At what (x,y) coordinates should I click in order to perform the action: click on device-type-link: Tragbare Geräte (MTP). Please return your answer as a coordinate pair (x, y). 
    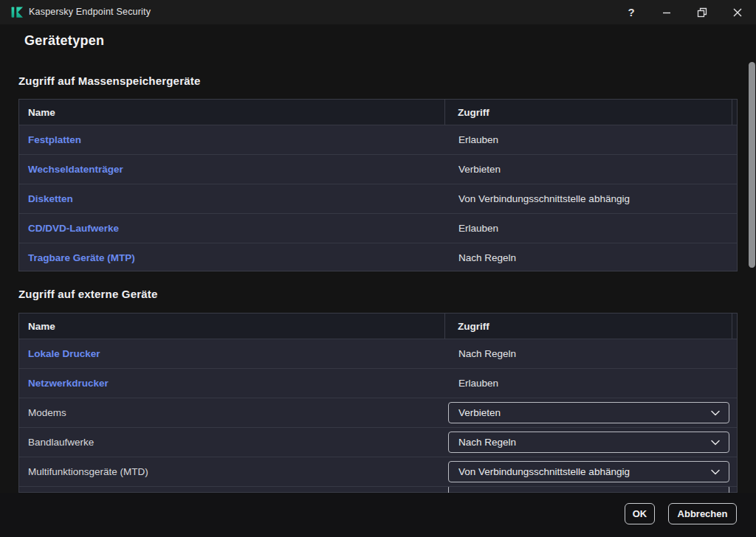
    Looking at the image, I should click on (81, 258).